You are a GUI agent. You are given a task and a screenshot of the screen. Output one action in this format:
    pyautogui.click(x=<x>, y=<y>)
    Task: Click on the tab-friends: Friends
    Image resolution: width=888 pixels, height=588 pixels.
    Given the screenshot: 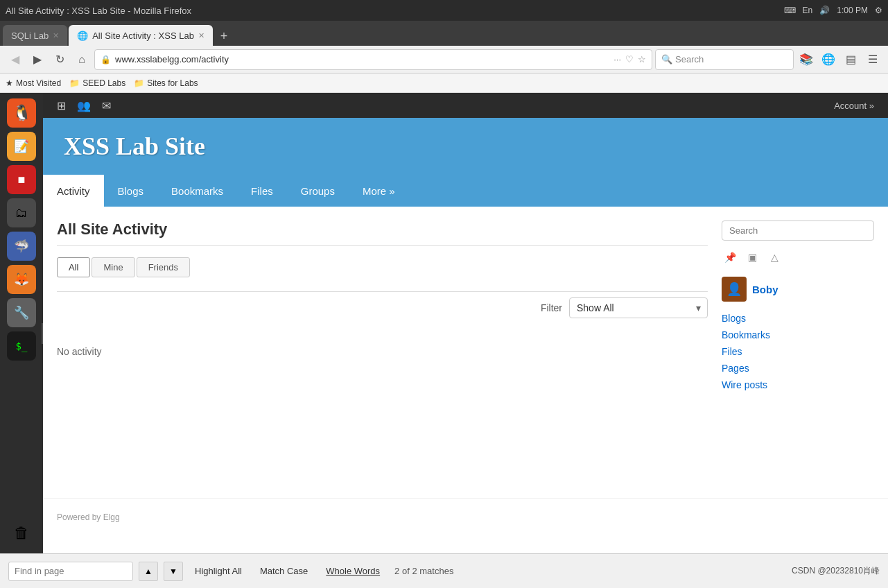 What is the action you would take?
    pyautogui.click(x=164, y=268)
    